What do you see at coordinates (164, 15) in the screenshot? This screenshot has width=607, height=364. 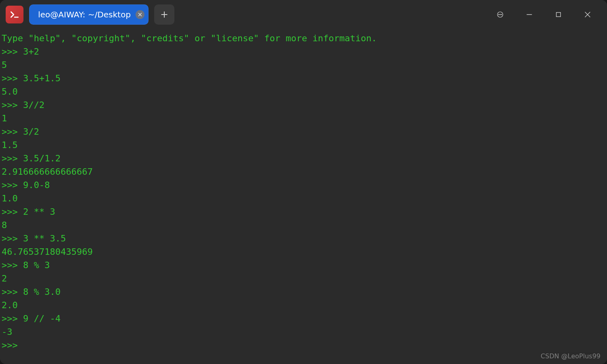 I see `plus-icon` at bounding box center [164, 15].